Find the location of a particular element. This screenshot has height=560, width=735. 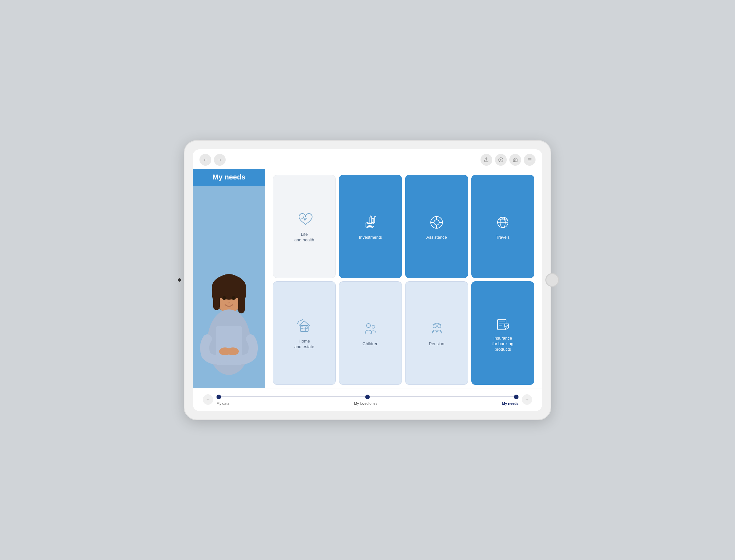

progress-label-1: My data is located at coordinates (223, 403).